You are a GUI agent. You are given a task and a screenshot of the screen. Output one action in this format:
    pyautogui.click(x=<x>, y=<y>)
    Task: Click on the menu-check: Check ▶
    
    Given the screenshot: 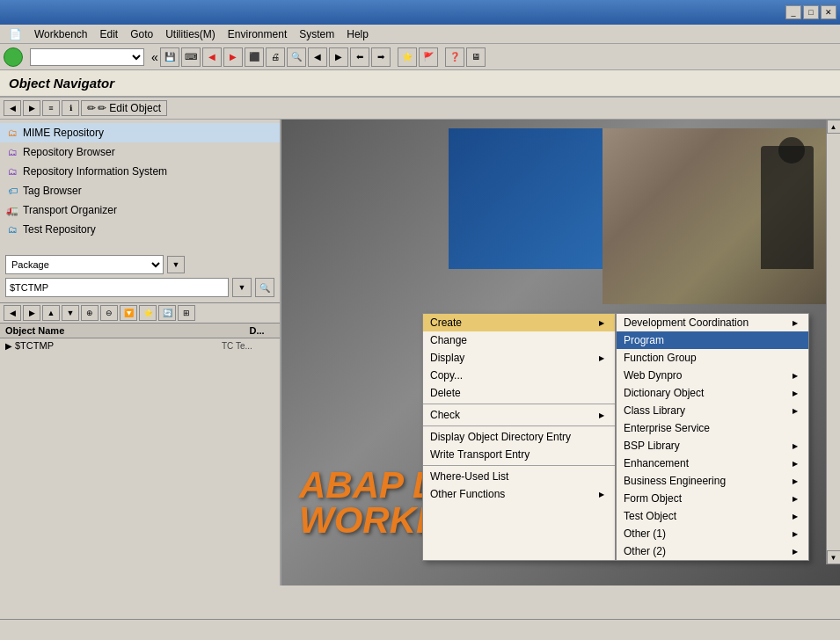 What is the action you would take?
    pyautogui.click(x=519, y=415)
    